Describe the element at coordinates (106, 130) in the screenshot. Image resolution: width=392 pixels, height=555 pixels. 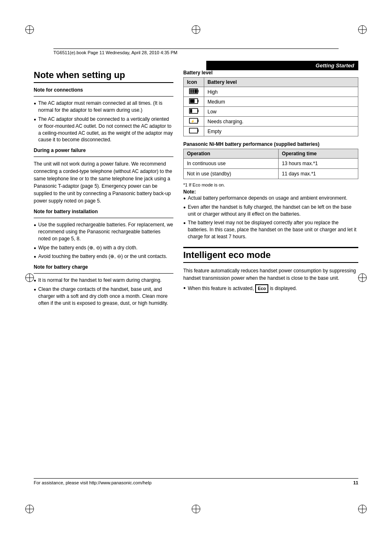
I see `connections-bullet-2: The AC adaptor should be connected to a …` at that location.